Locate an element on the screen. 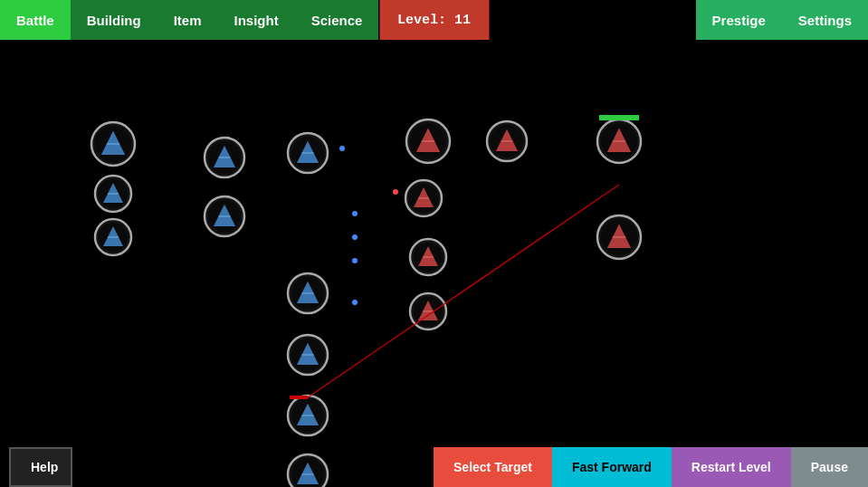  tab-building: Building is located at coordinates (114, 20).